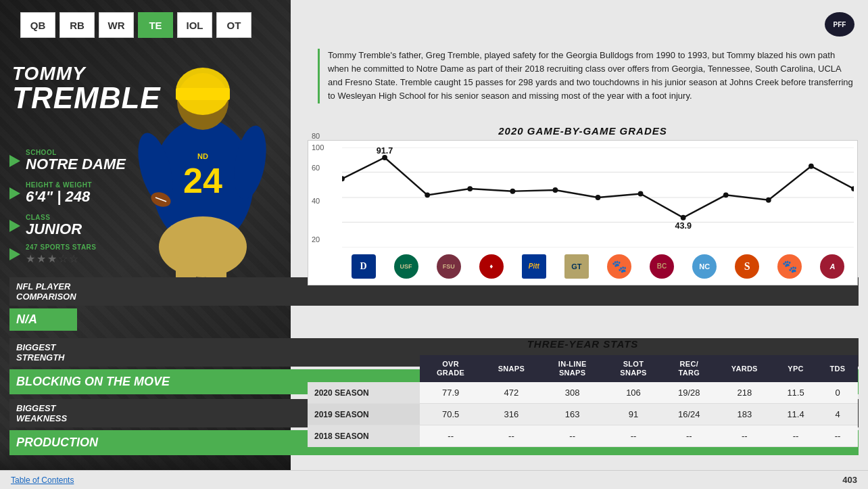  I want to click on bio-text: Tommy Tremble's father, Greg Tremble, pl…, so click(591, 76).